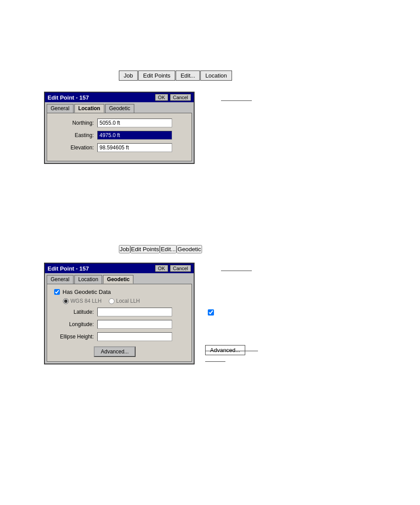 Image resolution: width=420 pixels, height=505 pixels. I want to click on ellipse-height-input, so click(135, 337).